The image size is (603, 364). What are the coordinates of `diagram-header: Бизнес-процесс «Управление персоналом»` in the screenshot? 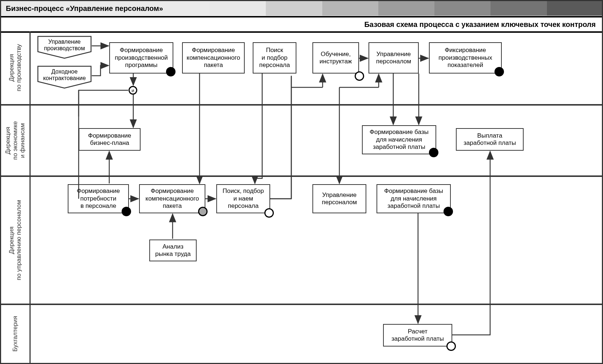 It's located at (302, 8).